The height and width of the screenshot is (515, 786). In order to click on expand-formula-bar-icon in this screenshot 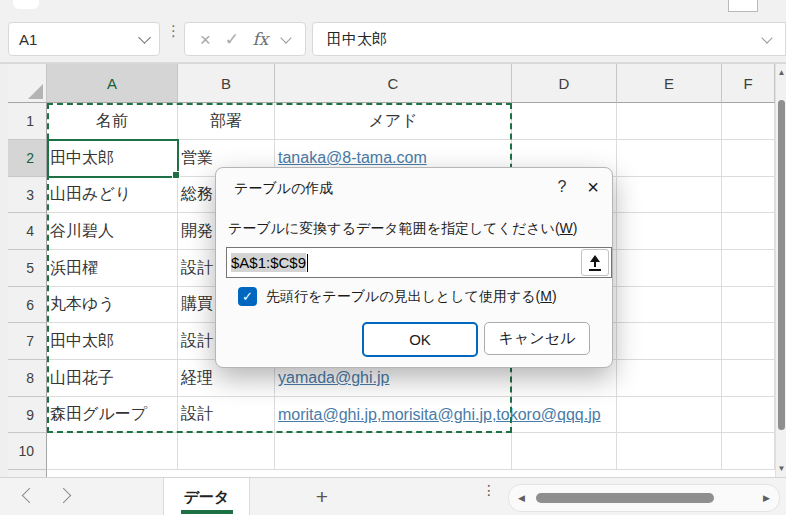, I will do `click(766, 38)`.